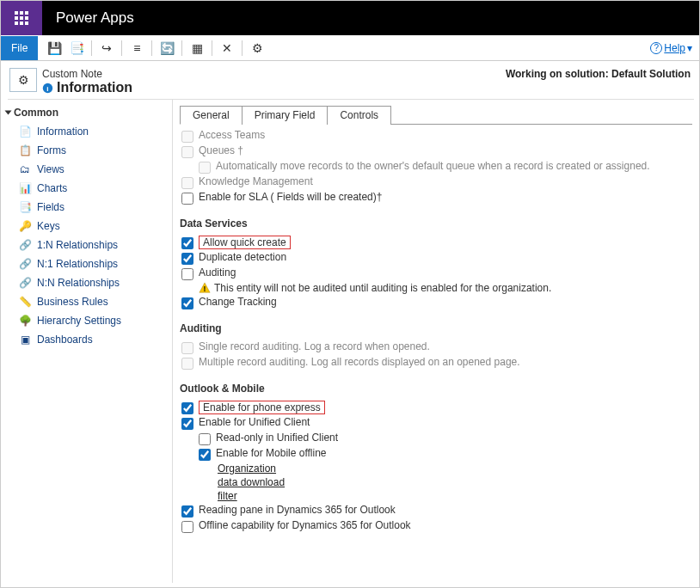  I want to click on list-icon: ≡, so click(137, 48).